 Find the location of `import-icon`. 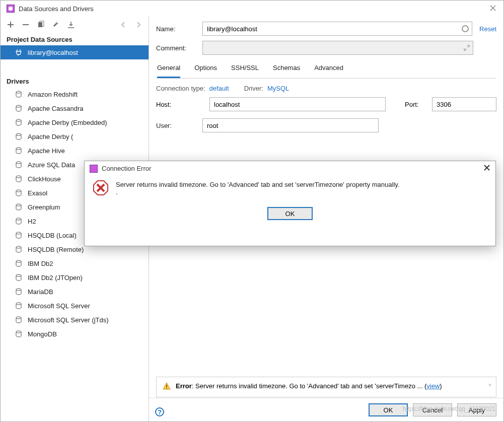

import-icon is located at coordinates (71, 25).